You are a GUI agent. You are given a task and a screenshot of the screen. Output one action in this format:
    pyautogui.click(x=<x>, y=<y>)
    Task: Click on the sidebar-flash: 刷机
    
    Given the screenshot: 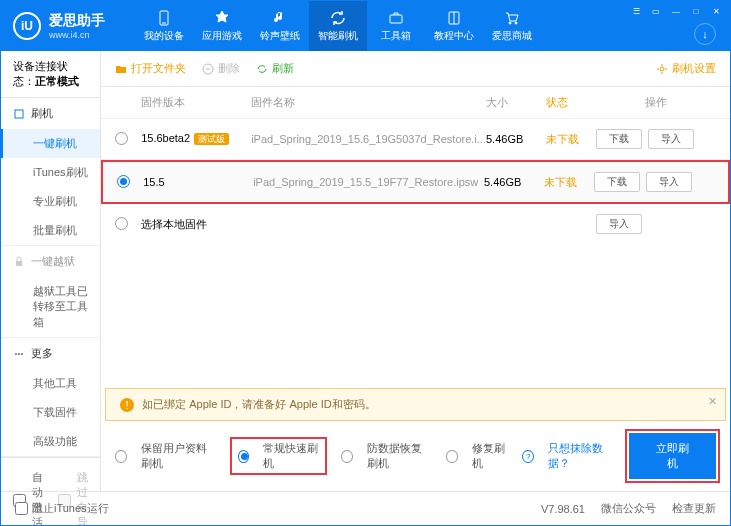 What is the action you would take?
    pyautogui.click(x=50, y=114)
    